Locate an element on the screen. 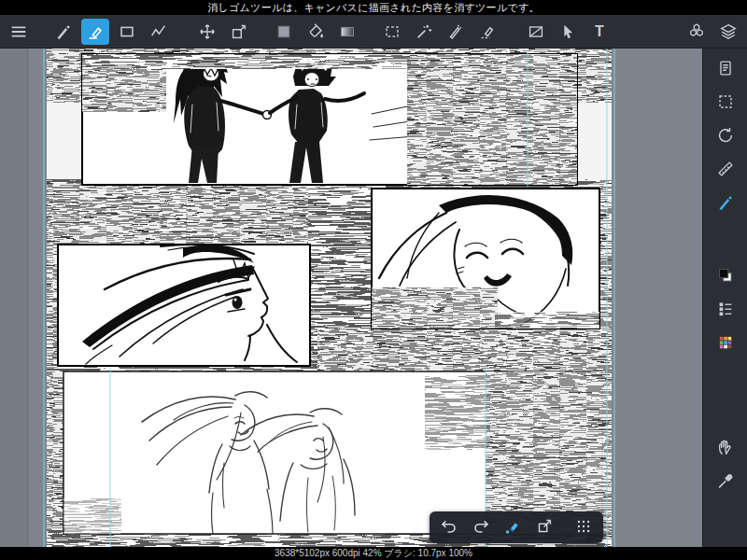  eraser-tool-button is located at coordinates (95, 32).